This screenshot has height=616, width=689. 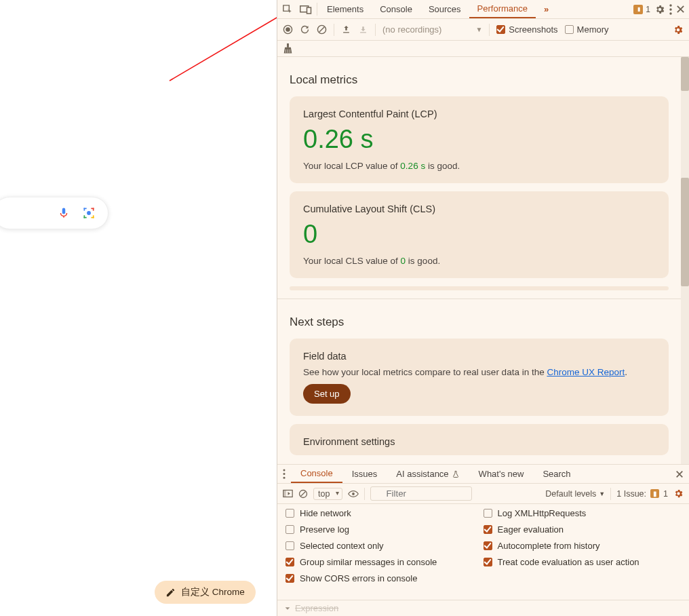 I want to click on console-drawer: Console Issues AI assistance What's new …, so click(x=483, y=540).